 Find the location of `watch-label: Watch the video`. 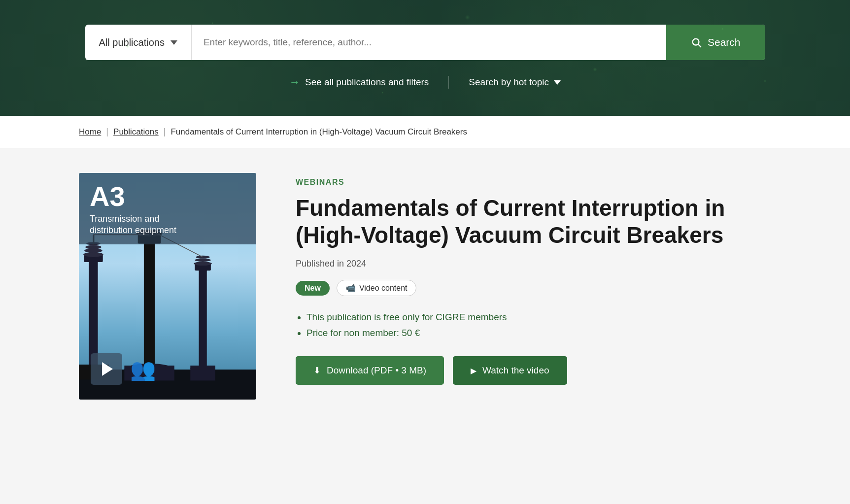

watch-label: Watch the video is located at coordinates (516, 370).